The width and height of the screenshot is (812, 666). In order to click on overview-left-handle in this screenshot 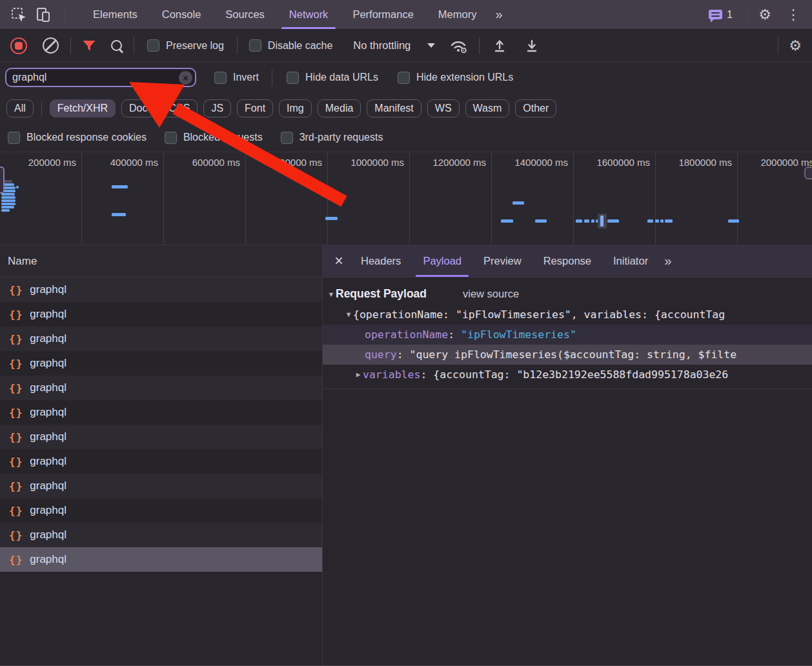, I will do `click(3, 180)`.